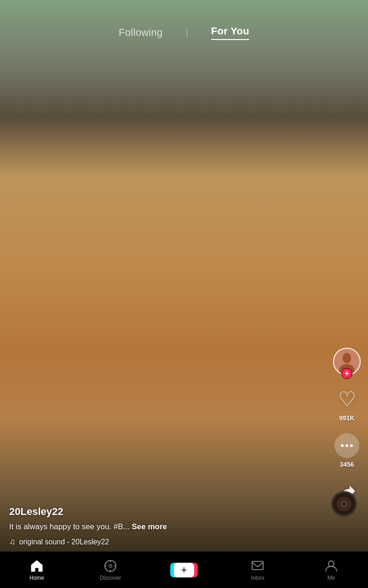 The height and width of the screenshot is (588, 368). Describe the element at coordinates (347, 399) in the screenshot. I see `like-icon-wrap: ♡` at that location.